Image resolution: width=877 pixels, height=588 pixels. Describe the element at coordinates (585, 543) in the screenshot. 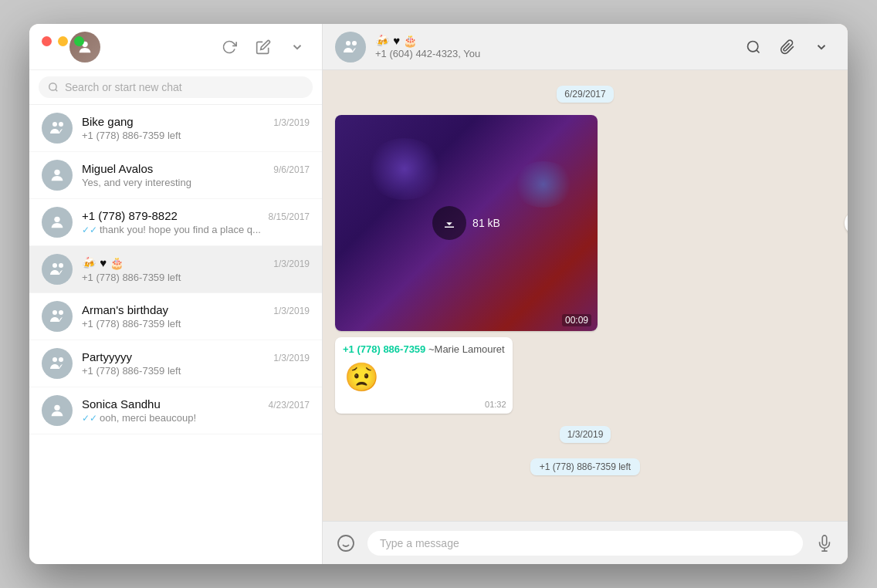

I see `message-input` at that location.